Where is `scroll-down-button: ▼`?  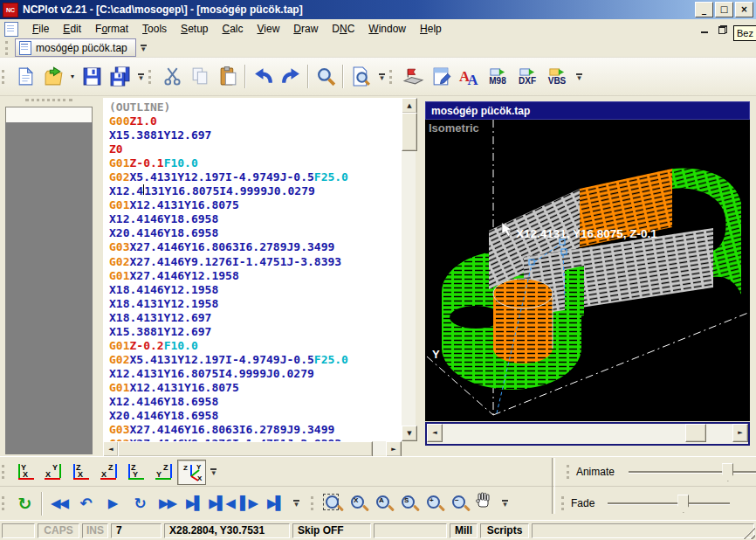
scroll-down-button: ▼ is located at coordinates (409, 433).